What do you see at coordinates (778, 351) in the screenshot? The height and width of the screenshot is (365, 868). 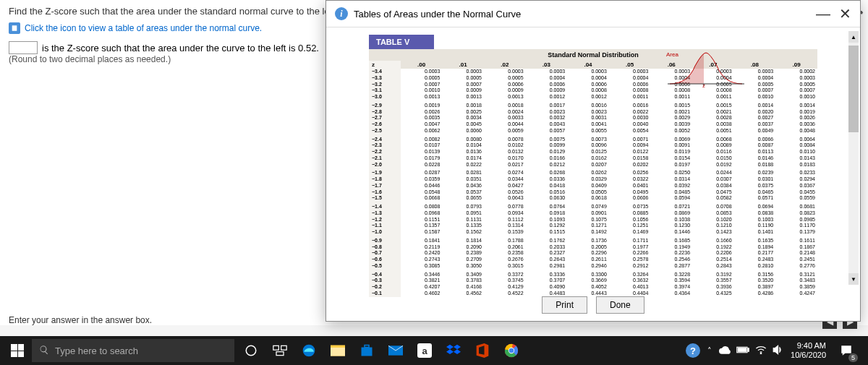 I see `volume-icon` at bounding box center [778, 351].